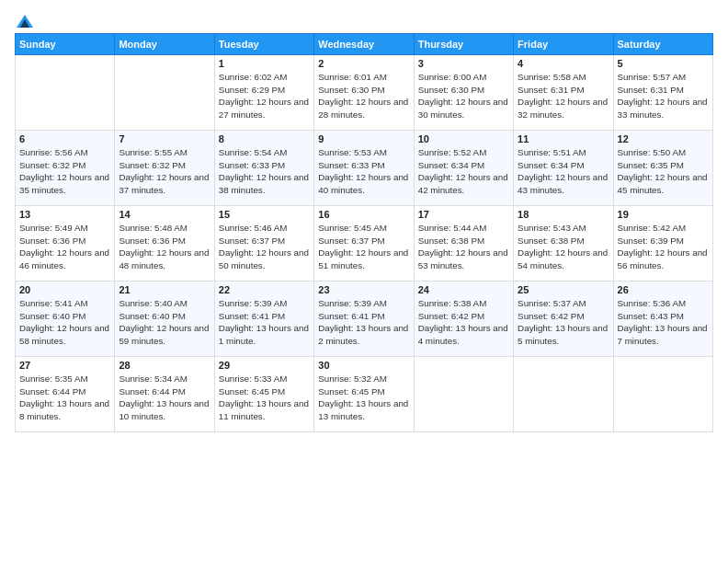  I want to click on day-number: 9, so click(364, 139).